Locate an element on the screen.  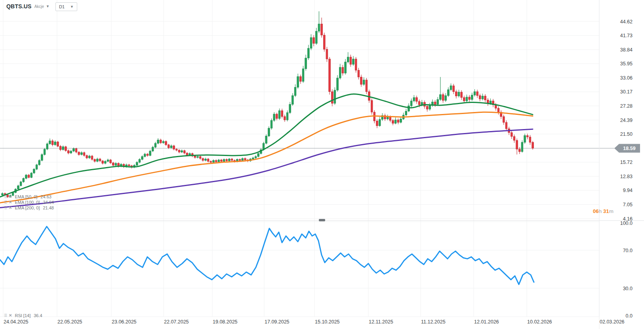
price-axis-label: 27.28 is located at coordinates (627, 106).